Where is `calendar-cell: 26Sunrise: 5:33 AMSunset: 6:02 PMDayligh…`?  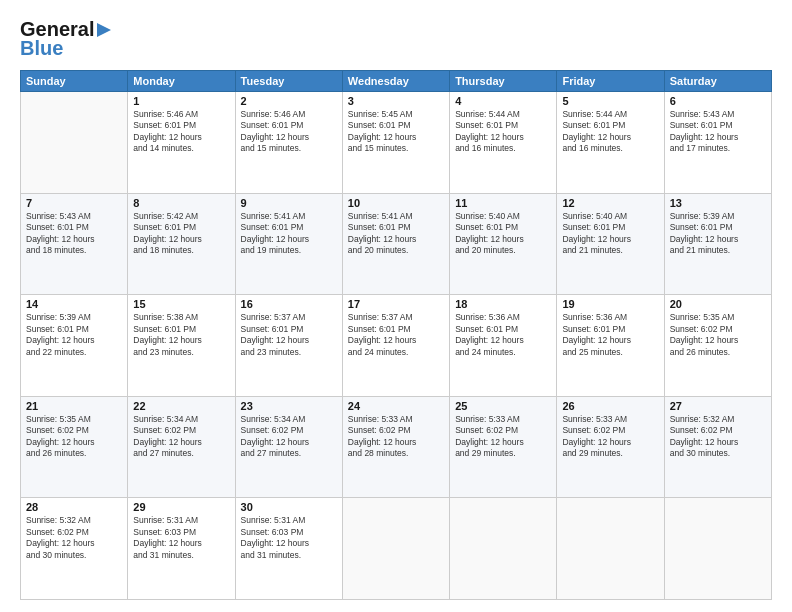
calendar-cell: 26Sunrise: 5:33 AMSunset: 6:02 PMDayligh… is located at coordinates (610, 447).